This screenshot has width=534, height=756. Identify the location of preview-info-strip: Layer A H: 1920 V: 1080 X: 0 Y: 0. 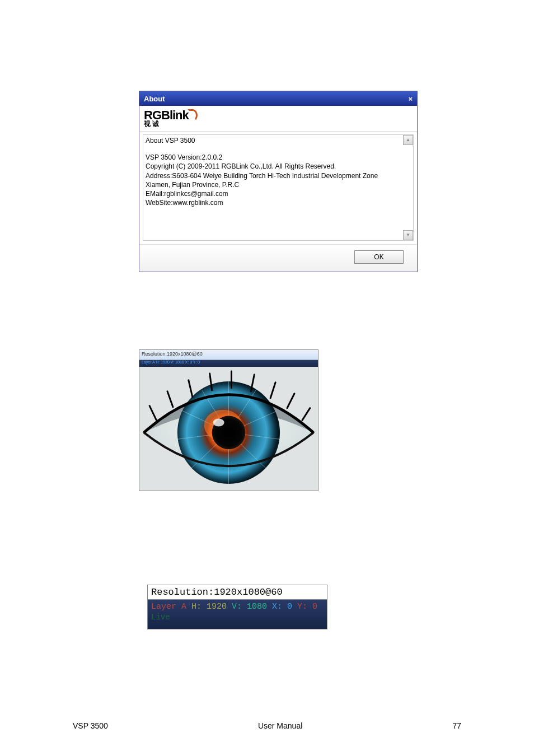
(228, 363).